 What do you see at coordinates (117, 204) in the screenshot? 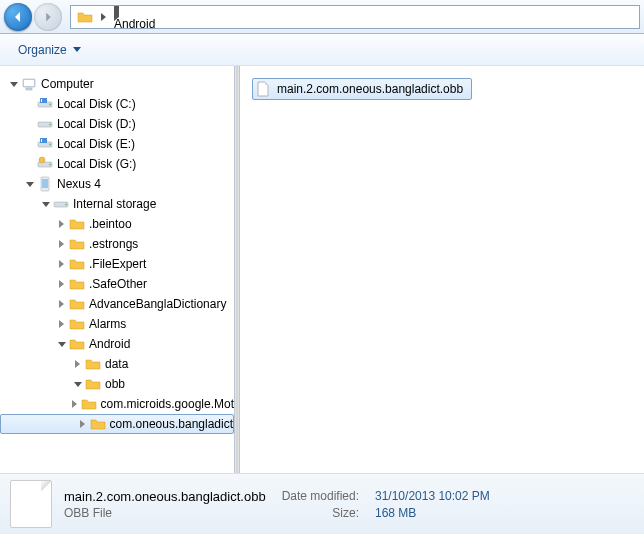
I see `tree-item: Internal storage` at bounding box center [117, 204].